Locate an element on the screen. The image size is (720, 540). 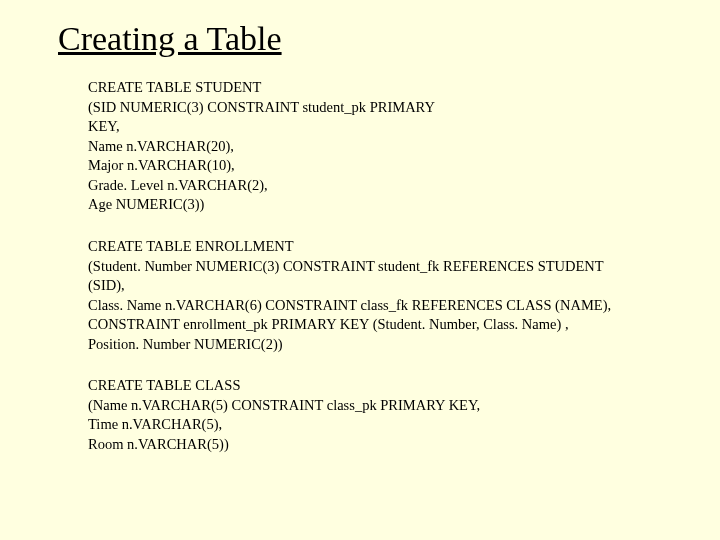
sql-line: CREATE TABLE ENROLLMENT is located at coordinates (378, 247).